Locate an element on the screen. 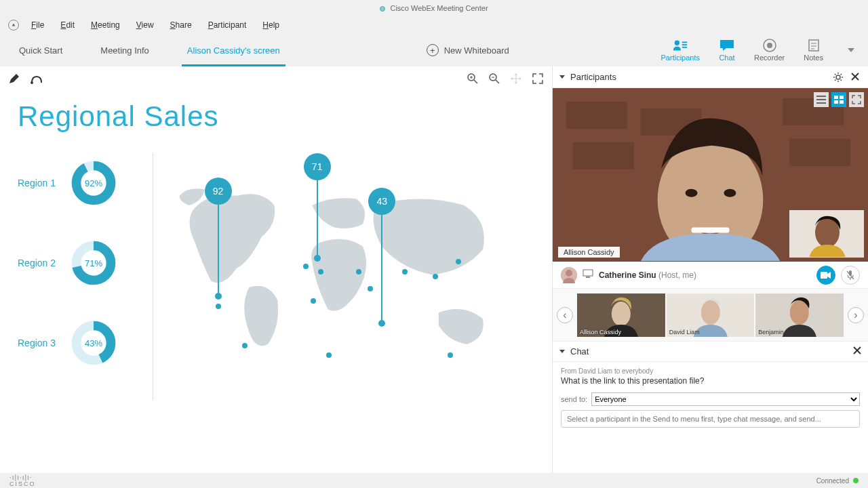 The height and width of the screenshot is (488, 868). map-pin: 92 is located at coordinates (218, 239).